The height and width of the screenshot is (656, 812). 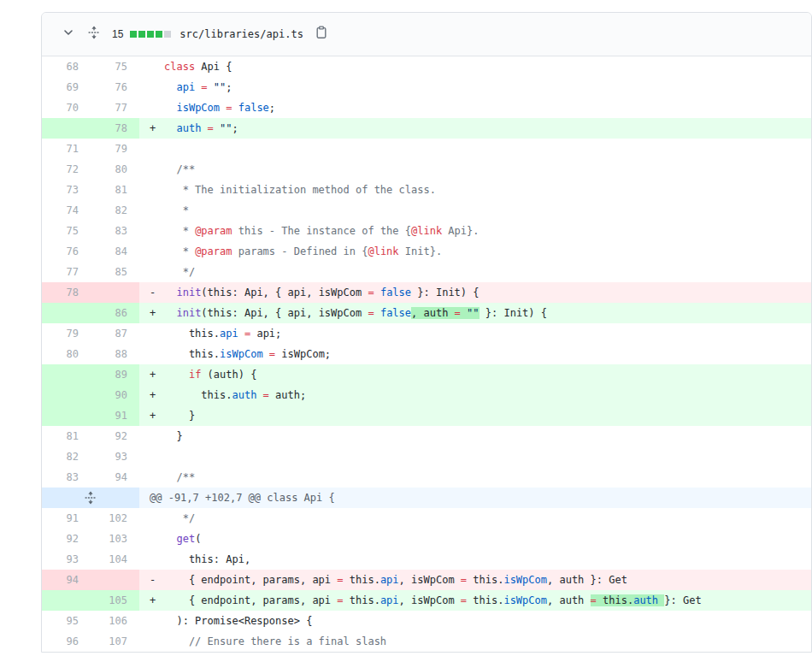 I want to click on collapse-file-button, so click(x=68, y=34).